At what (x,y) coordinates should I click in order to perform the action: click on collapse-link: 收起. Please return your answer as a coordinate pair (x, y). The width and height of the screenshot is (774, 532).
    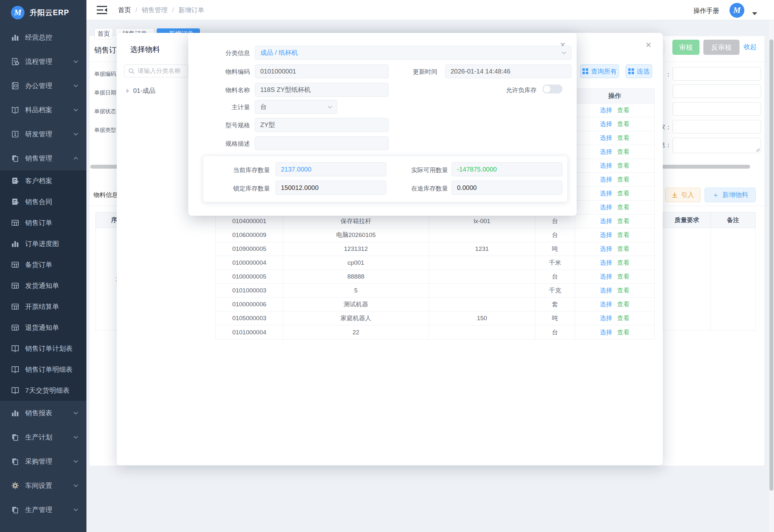
    Looking at the image, I should click on (750, 47).